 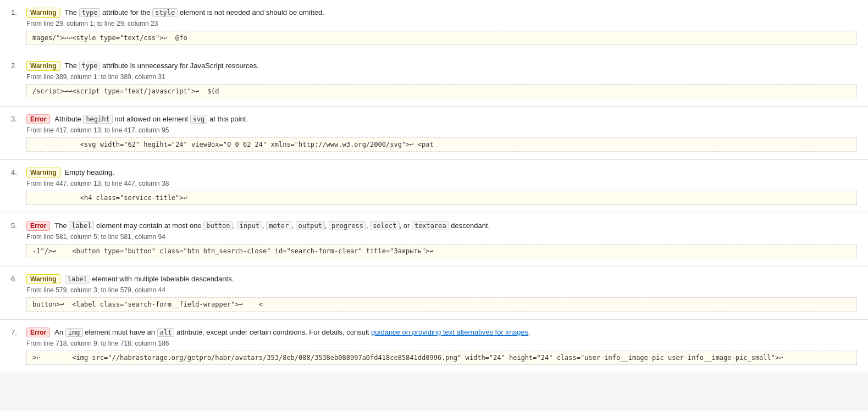 I want to click on inline-code: input, so click(x=250, y=226).